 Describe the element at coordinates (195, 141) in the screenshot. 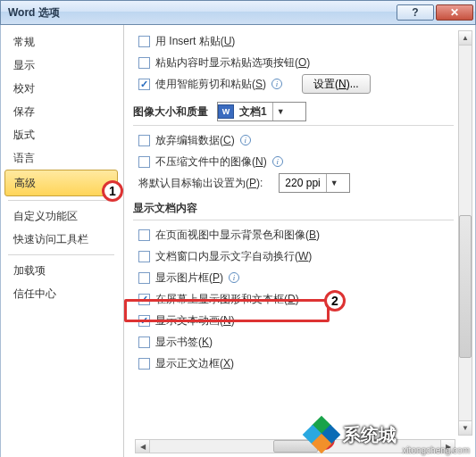

I see `label-discard-edit-data: 放弃编辑数据(C)` at that location.